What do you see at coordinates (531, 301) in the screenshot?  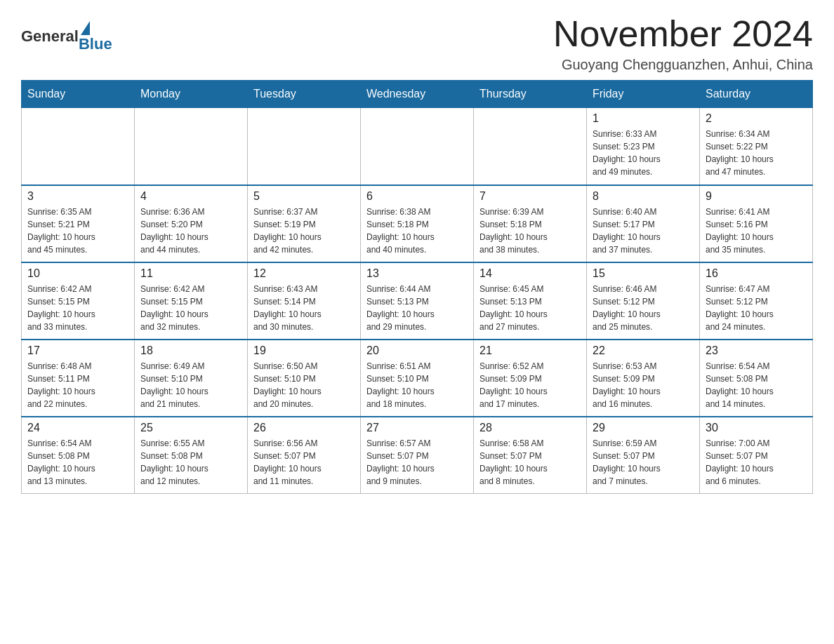 I see `calendar-cell: 14Sunrise: 6:45 AM Sunset: 5:13 PM Dayli…` at bounding box center [531, 301].